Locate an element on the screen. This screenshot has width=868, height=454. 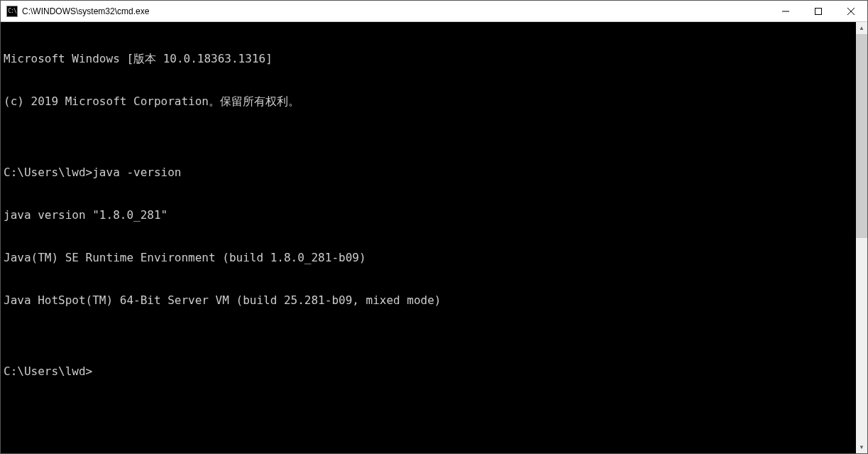
cmd-icon: C:\ is located at coordinates (12, 11).